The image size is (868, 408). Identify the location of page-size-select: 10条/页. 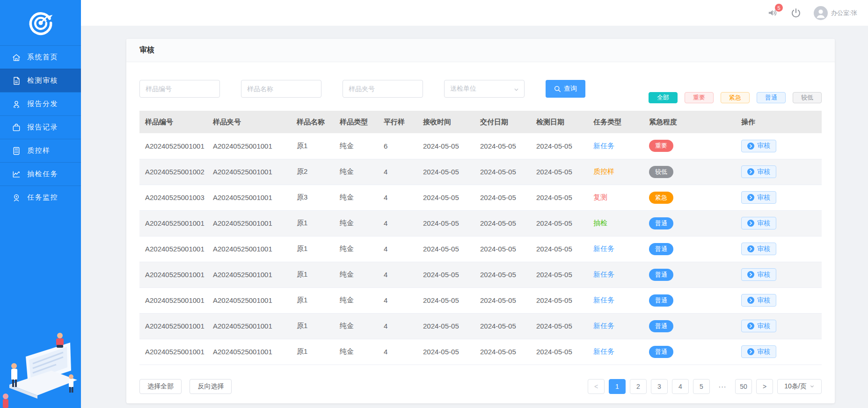
(799, 387).